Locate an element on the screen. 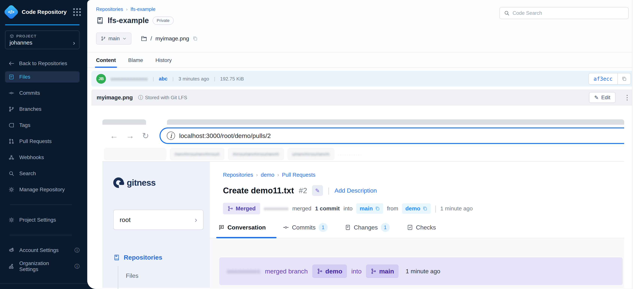  commit-author-redacted: oooooooooooo is located at coordinates (130, 79).